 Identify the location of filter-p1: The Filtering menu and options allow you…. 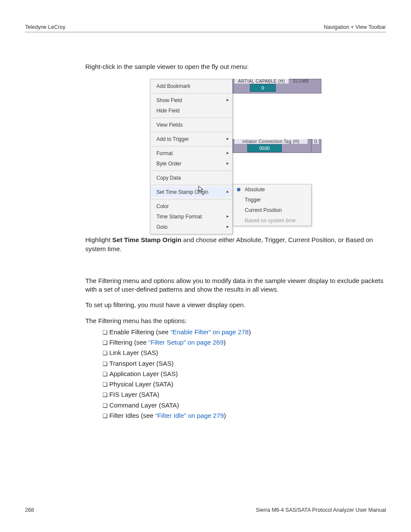
(236, 285).